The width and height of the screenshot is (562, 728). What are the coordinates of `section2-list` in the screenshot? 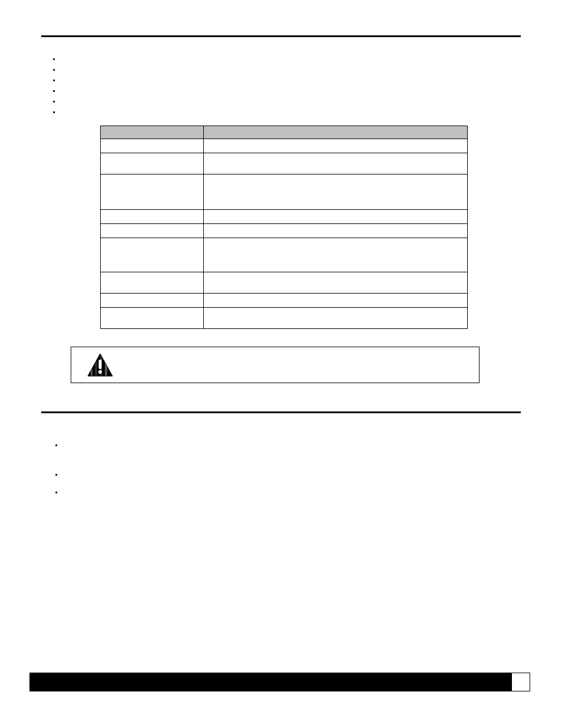 It's located at (288, 469).